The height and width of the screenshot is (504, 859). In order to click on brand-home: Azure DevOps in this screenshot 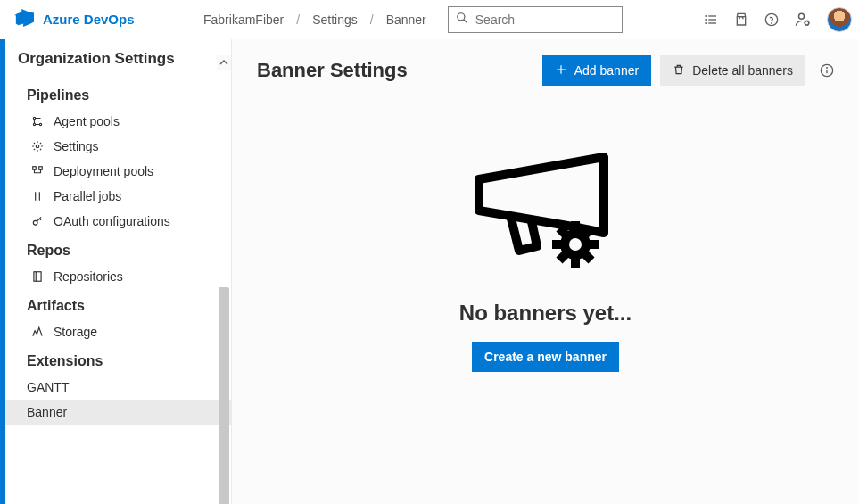, I will do `click(103, 20)`.